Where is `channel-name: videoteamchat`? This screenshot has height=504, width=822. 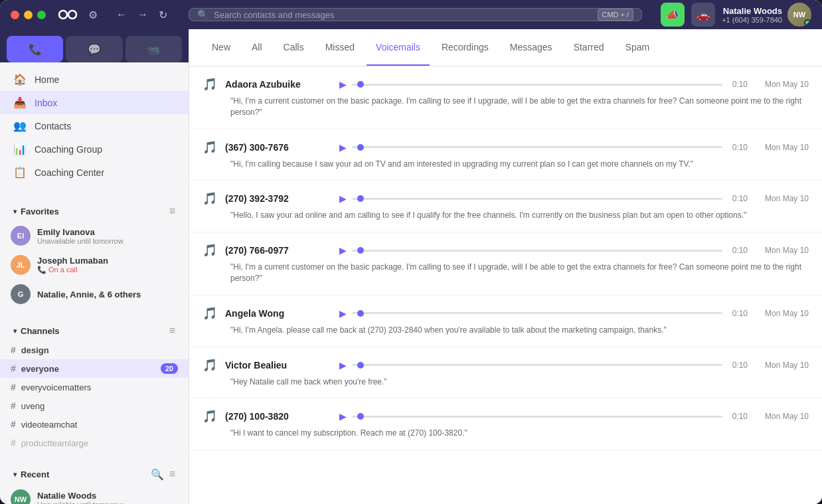
channel-name: videoteamchat is located at coordinates (100, 425).